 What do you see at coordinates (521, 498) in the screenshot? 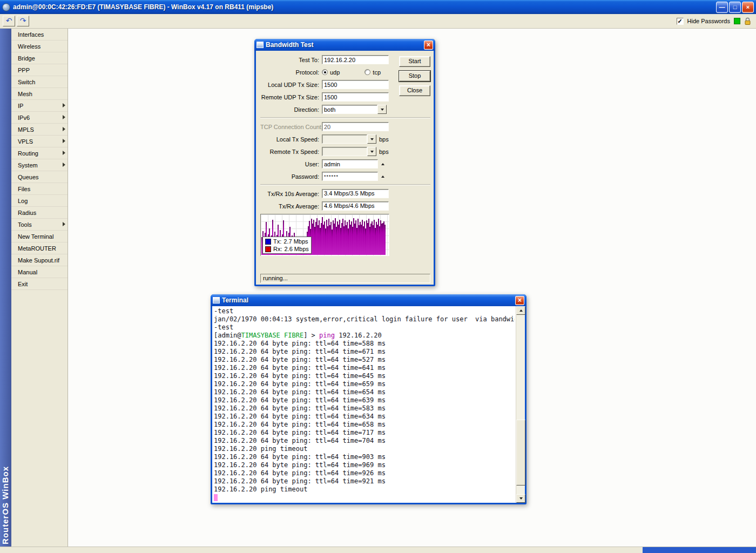
I see `scroll-down-button` at bounding box center [521, 498].